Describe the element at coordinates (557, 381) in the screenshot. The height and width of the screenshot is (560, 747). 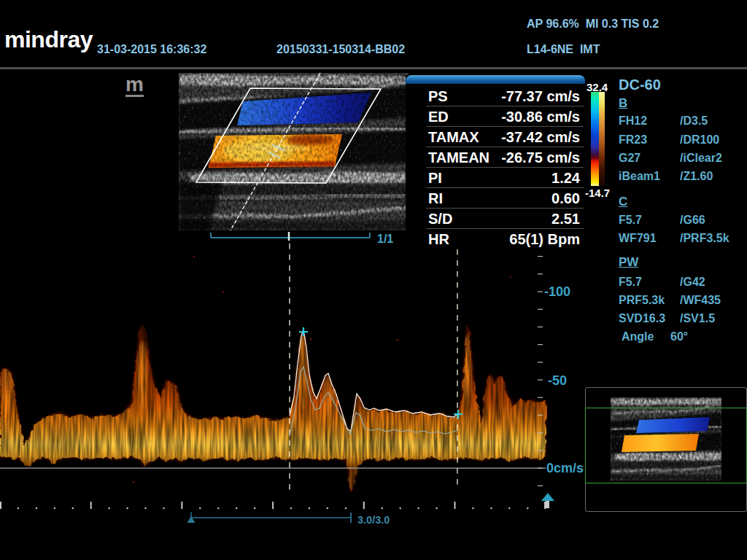
I see `svg-text: -50` at that location.